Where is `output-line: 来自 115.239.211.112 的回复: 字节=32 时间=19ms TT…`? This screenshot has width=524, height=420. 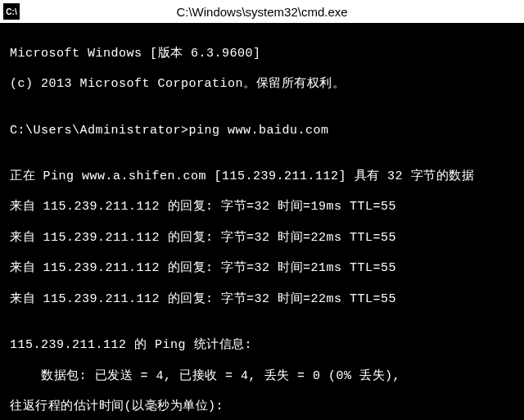
output-line: 来自 115.239.211.112 的回复: 字节=32 时间=19ms TT… is located at coordinates (262, 208).